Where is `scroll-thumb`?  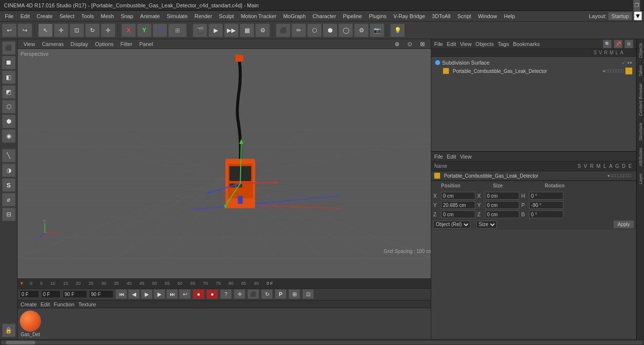 scroll-thumb is located at coordinates (21, 343).